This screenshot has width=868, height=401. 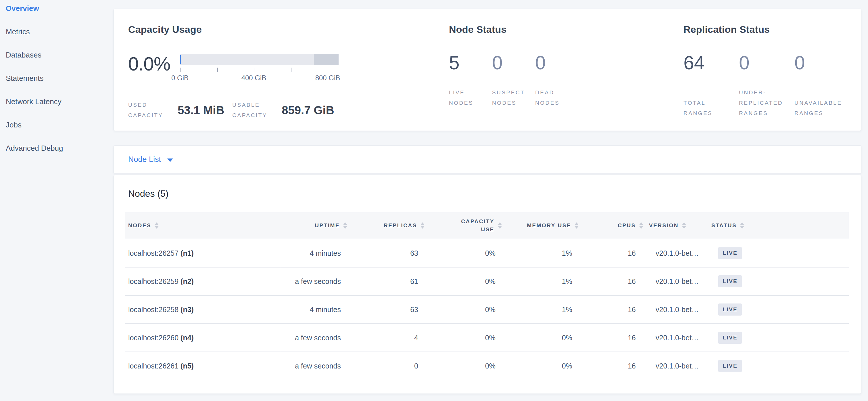 I want to click on replication-value-under-replicated-ranges: 0, so click(x=767, y=63).